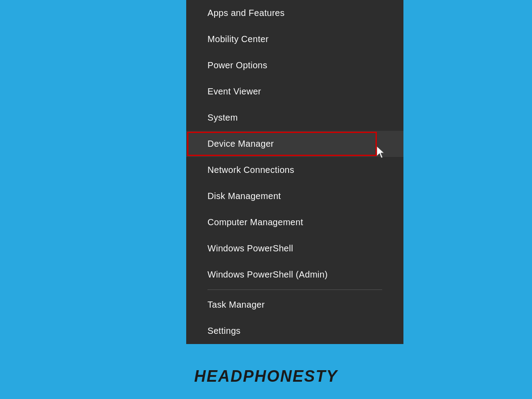 The width and height of the screenshot is (532, 399). Describe the element at coordinates (241, 144) in the screenshot. I see `menu-item-label: Device Manager` at that location.